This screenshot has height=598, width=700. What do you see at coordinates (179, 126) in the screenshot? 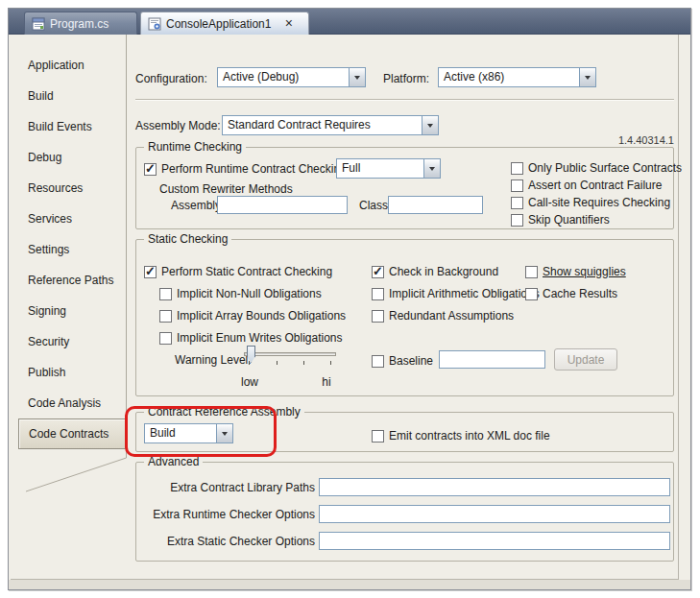
I see `assembly-mode-label: Assembly Mode:` at bounding box center [179, 126].